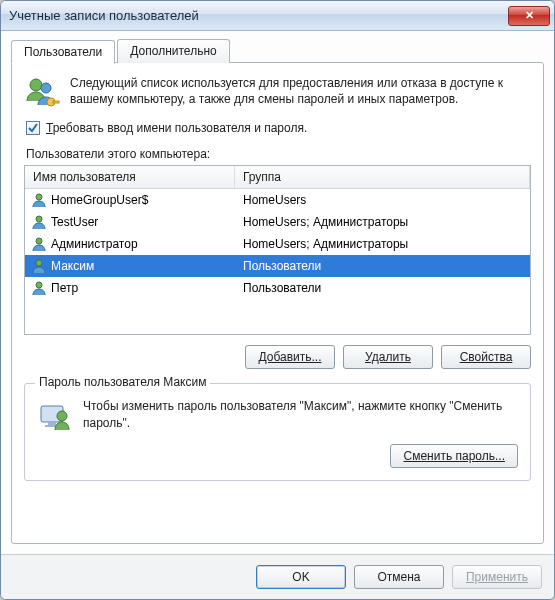  Describe the element at coordinates (130, 288) in the screenshot. I see `cell-username: Петр` at that location.